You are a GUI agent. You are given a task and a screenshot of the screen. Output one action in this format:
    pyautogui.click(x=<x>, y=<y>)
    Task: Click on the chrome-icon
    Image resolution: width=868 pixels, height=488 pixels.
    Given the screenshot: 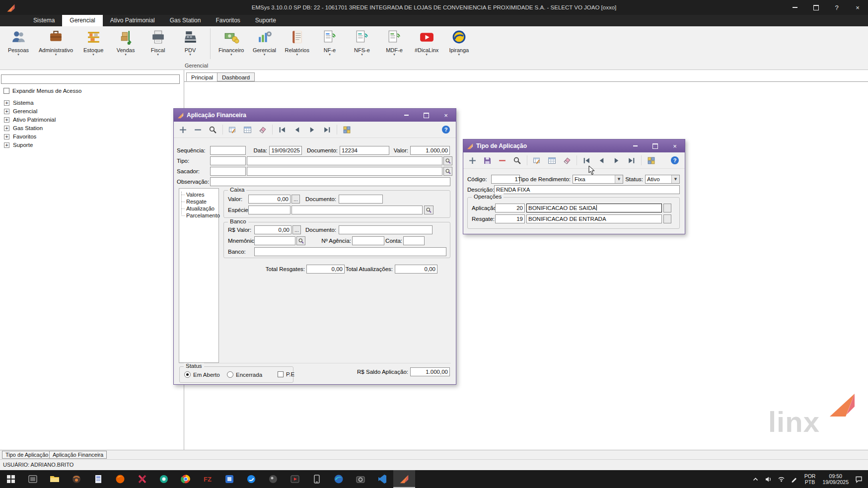 What is the action you would take?
    pyautogui.click(x=186, y=479)
    